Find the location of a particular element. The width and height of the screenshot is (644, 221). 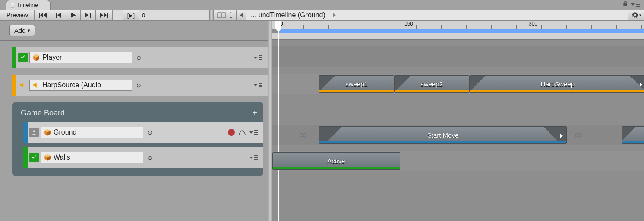

goto-end-button is located at coordinates (104, 15).